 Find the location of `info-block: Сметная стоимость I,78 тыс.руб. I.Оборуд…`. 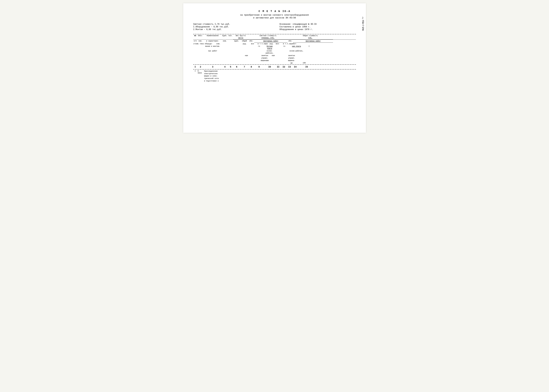

info-block: Сметная стоимость I,78 тыс.руб. I.Оборуд… is located at coordinates (275, 27).